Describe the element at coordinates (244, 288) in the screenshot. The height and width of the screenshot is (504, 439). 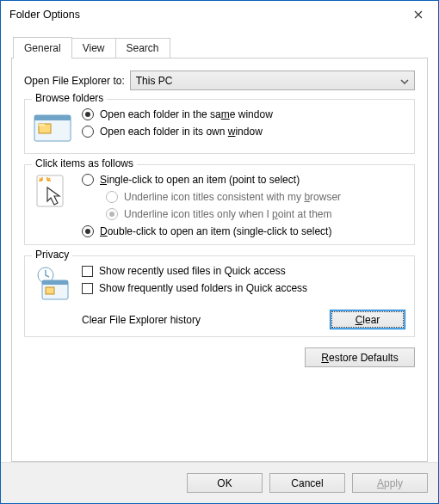
I see `check-frequent-folders: Show frequently used folders in Quick ac…` at that location.